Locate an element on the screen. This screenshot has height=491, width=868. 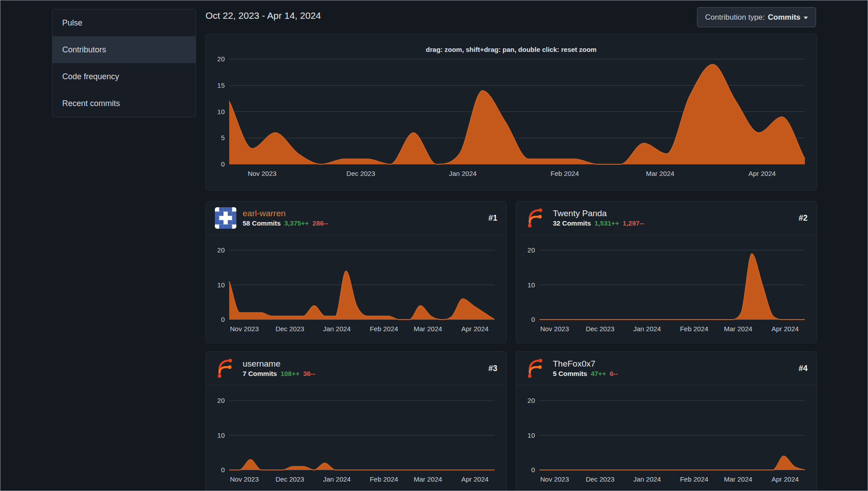
additions-count: 1,531++ is located at coordinates (607, 223).